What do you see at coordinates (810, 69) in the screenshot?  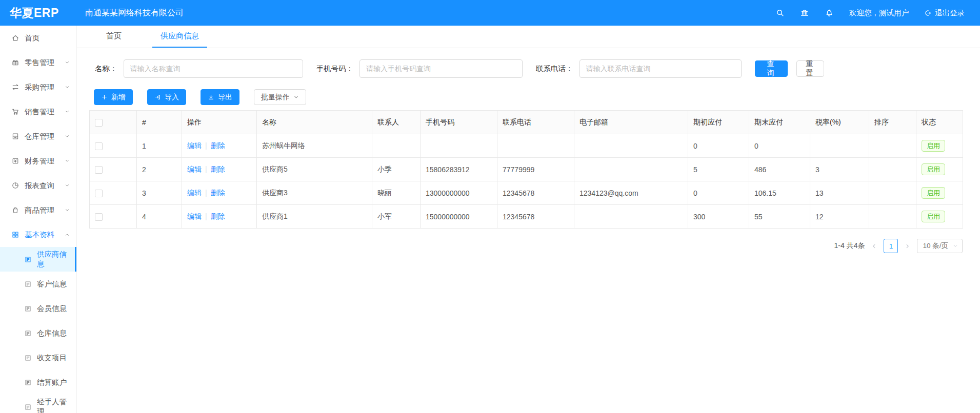 I see `reset-button: 重 置` at bounding box center [810, 69].